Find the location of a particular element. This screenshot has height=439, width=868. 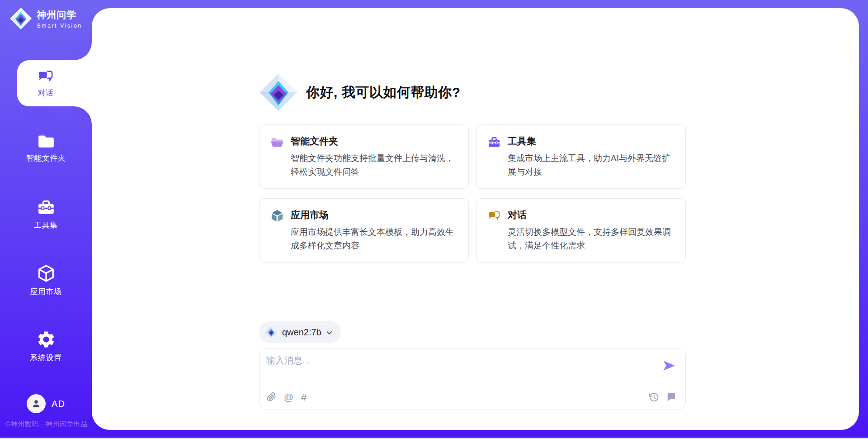

card-title: 对话 is located at coordinates (591, 215).